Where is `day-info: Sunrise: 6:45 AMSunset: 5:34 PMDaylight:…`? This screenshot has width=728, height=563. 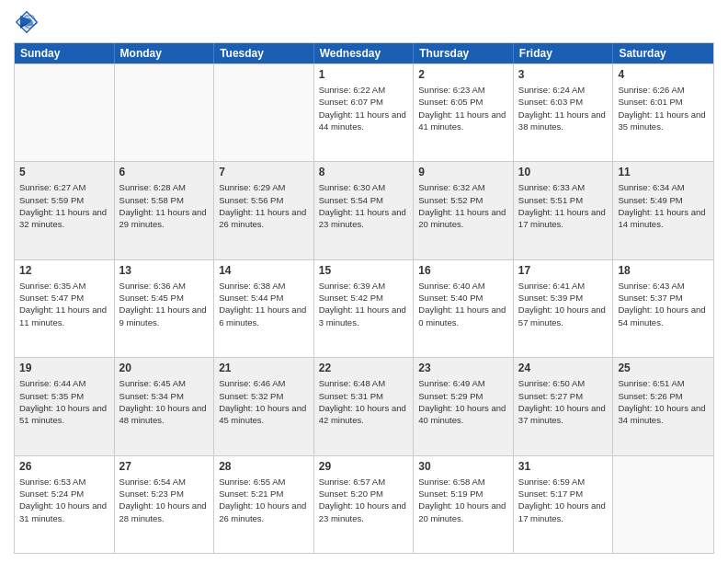
day-info: Sunrise: 6:45 AMSunset: 5:34 PMDaylight:… is located at coordinates (165, 401).